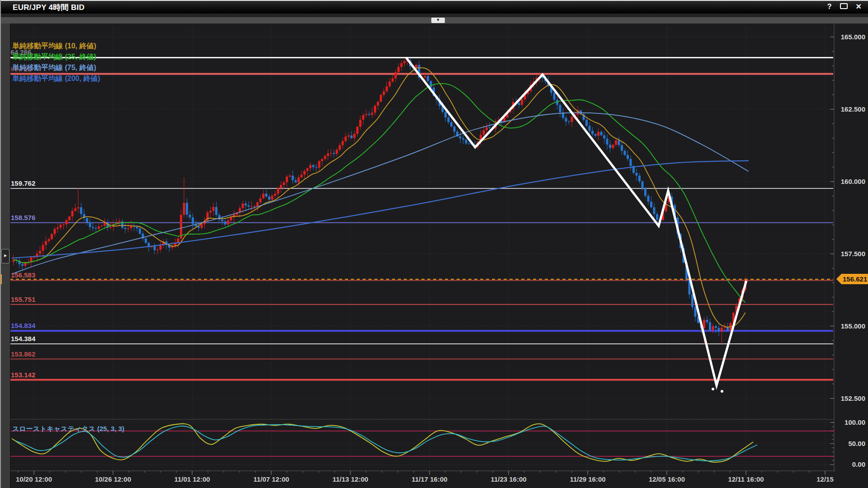 This screenshot has width=868, height=488. What do you see at coordinates (851, 254) in the screenshot?
I see `price-axis-label: 157.500` at bounding box center [851, 254].